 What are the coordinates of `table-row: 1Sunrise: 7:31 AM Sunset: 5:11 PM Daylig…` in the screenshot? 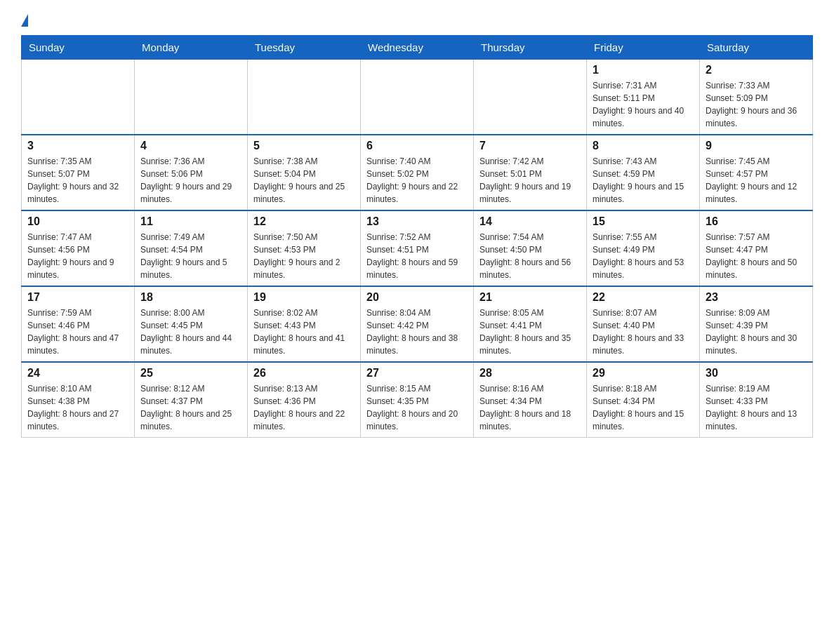 It's located at (643, 98).